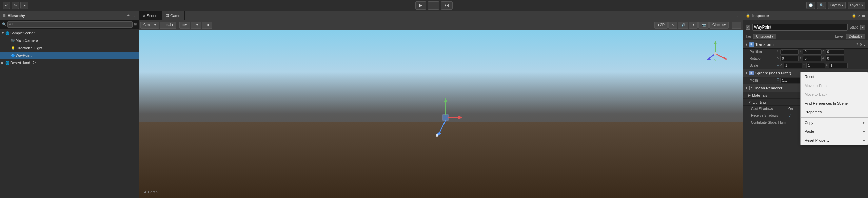 The width and height of the screenshot is (868, 198). I want to click on layer-label: Layer, so click(840, 37).